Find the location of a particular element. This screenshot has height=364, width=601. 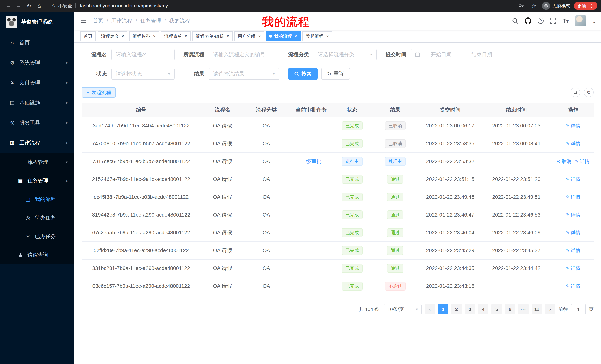

page-button-6: 6 is located at coordinates (510, 309).